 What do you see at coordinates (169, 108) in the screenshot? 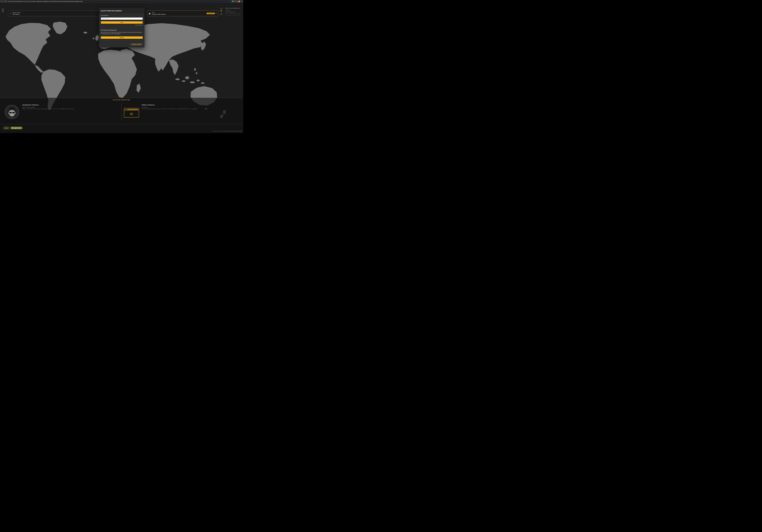
I see `threat-name: SQL injection` at bounding box center [169, 108].